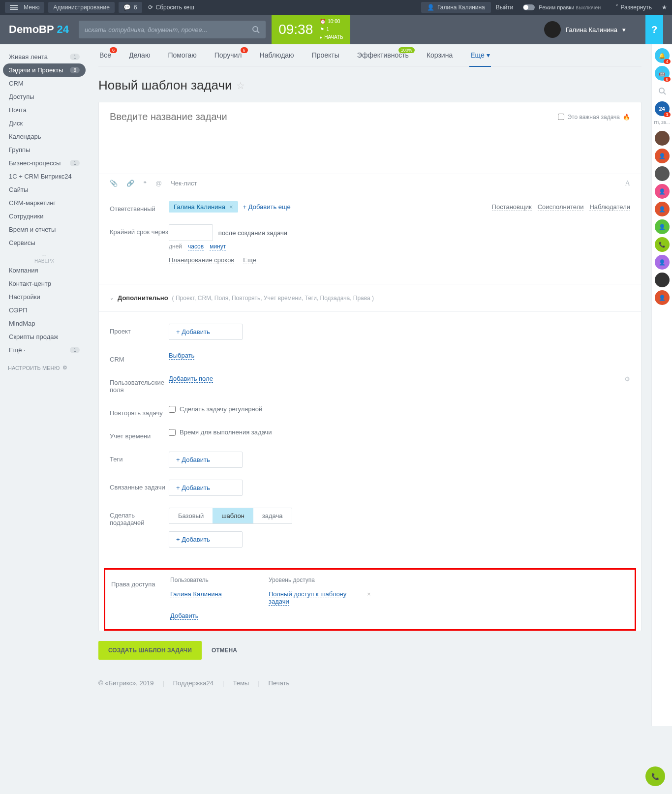 This screenshot has width=672, height=794. I want to click on star-icon: ☆, so click(241, 86).